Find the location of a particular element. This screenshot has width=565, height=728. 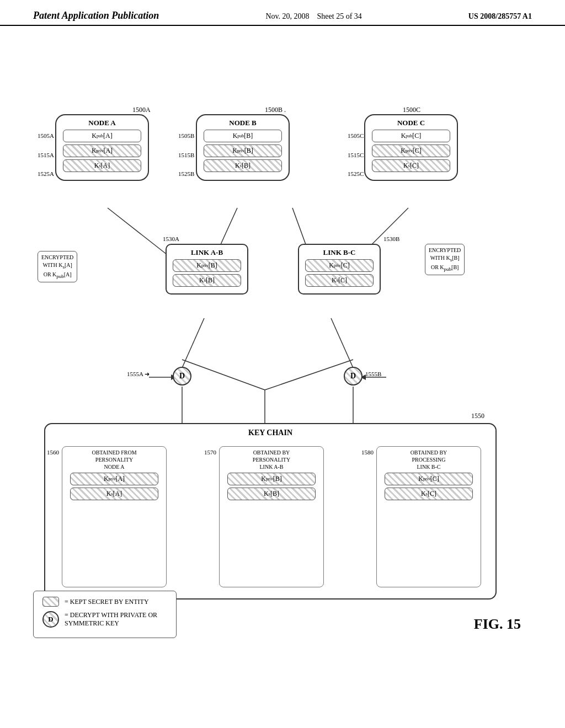

ref-1555a: 1555A ➜ is located at coordinates (138, 374).